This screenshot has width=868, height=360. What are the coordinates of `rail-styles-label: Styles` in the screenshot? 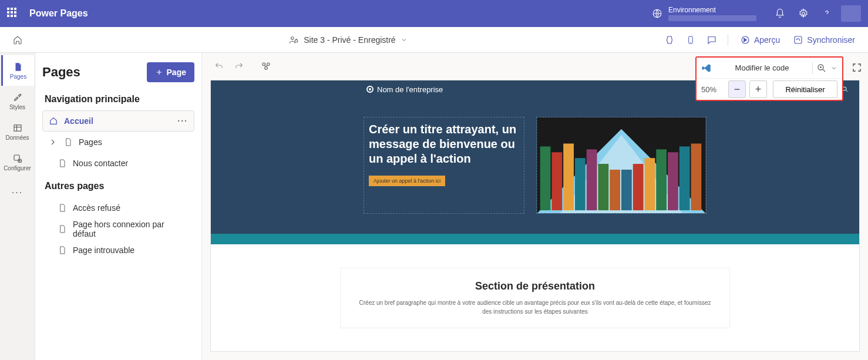 It's located at (18, 107).